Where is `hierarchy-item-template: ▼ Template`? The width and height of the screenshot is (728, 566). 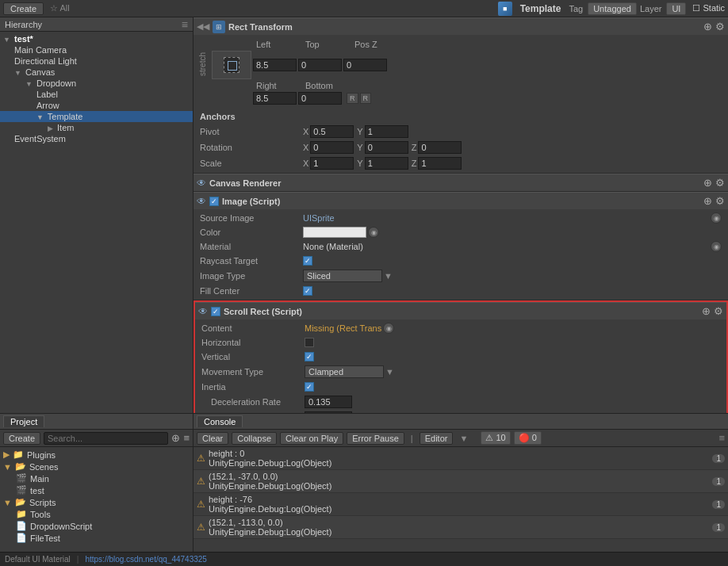
hierarchy-item-template: ▼ Template is located at coordinates (97, 117).